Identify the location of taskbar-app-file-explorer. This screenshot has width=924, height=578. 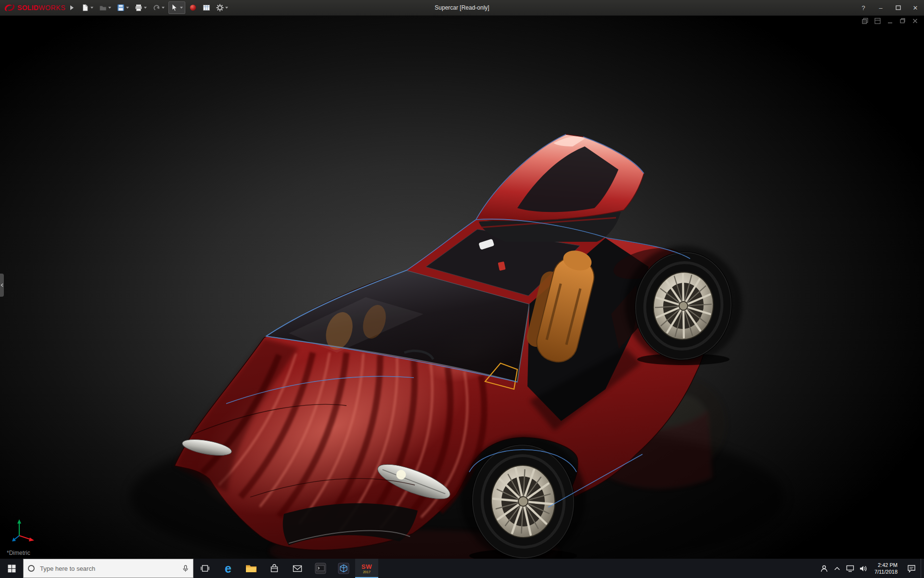
(251, 568).